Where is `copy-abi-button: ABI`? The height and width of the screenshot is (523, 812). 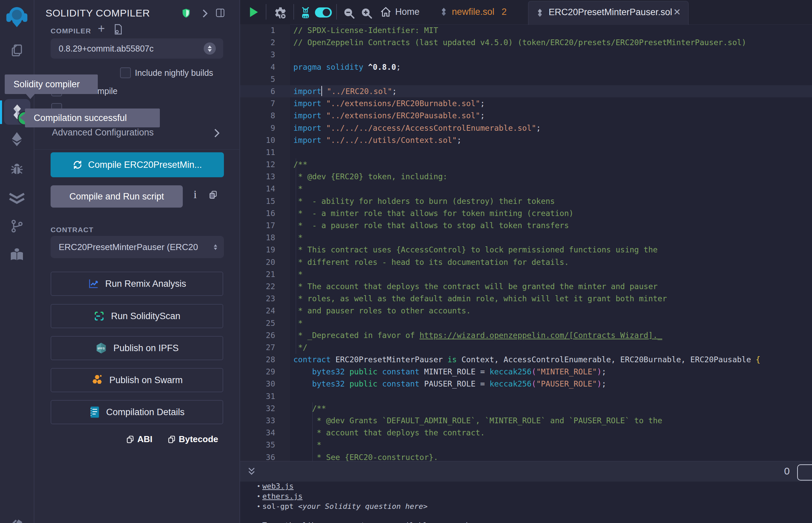 copy-abi-button: ABI is located at coordinates (139, 439).